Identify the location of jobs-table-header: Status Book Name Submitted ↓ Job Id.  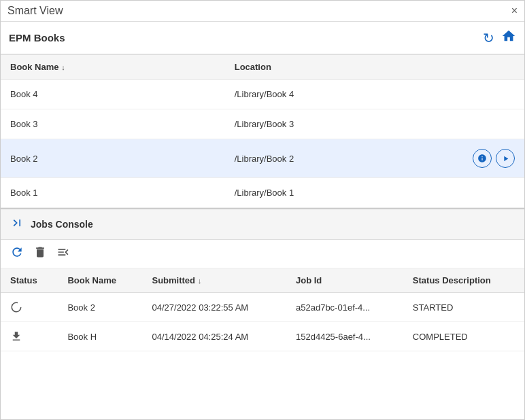
(262, 281).